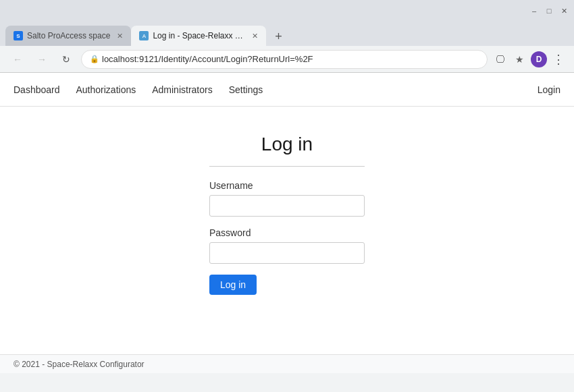  Describe the element at coordinates (549, 90) in the screenshot. I see `nav-login: Login` at that location.